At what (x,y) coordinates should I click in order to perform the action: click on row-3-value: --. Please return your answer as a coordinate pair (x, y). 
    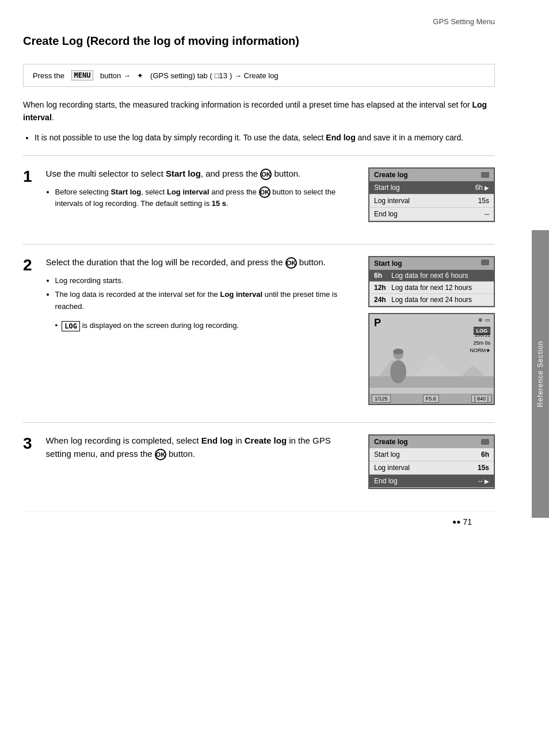
    Looking at the image, I should click on (487, 214).